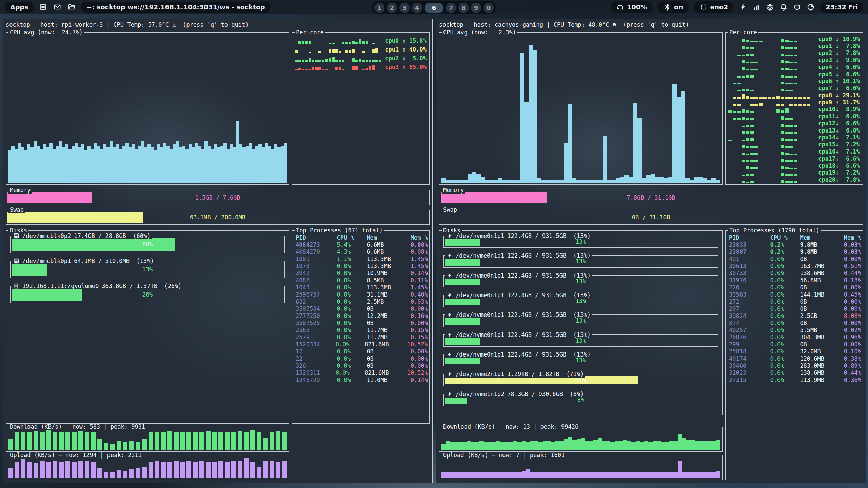  What do you see at coordinates (519, 276) in the screenshot?
I see `disk-entry-label: /dev/nvme0n1p1122.4GB / 931.5GB (13%)` at bounding box center [519, 276].